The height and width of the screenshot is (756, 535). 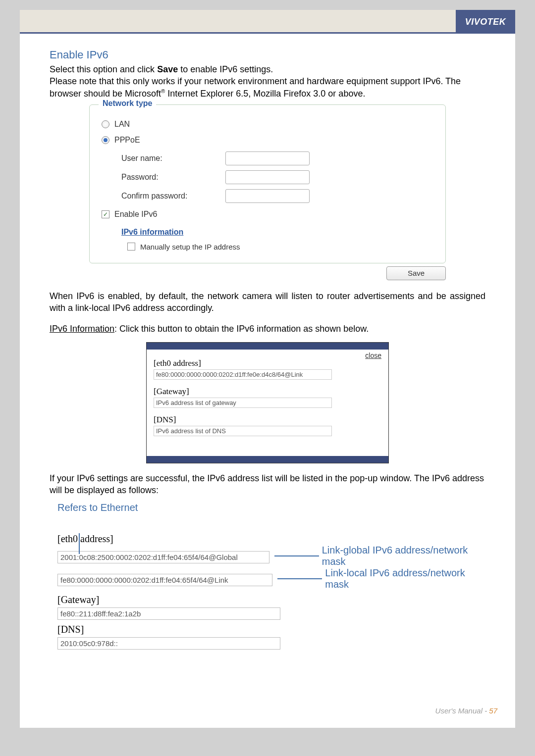 I want to click on save-row: Save, so click(x=268, y=273).